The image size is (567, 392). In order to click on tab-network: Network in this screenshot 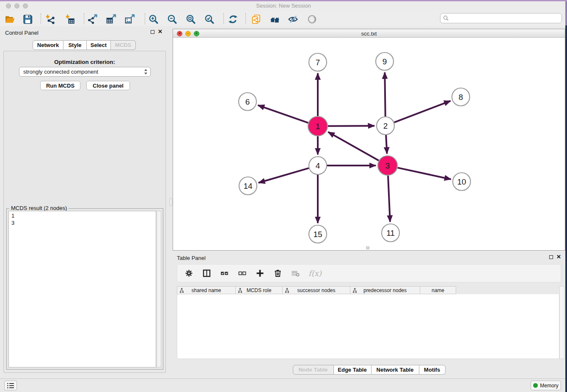, I will do `click(48, 45)`.